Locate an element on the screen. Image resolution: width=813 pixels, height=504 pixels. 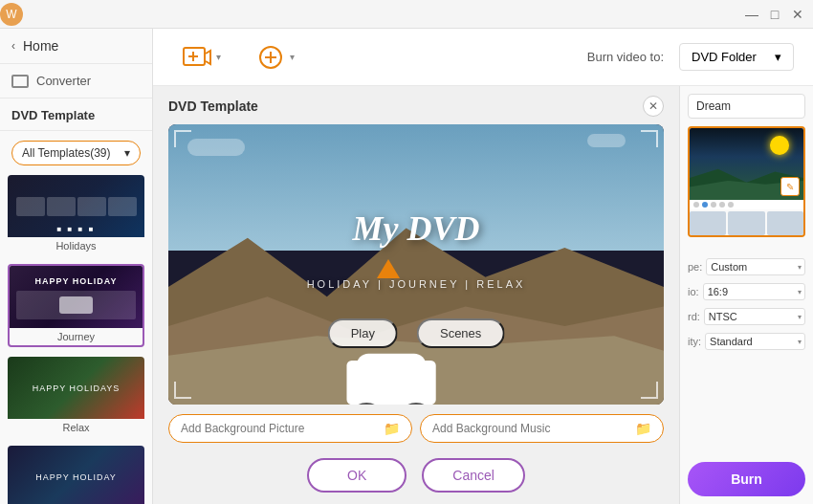
add-video-button: ▾ is located at coordinates (201, 57).